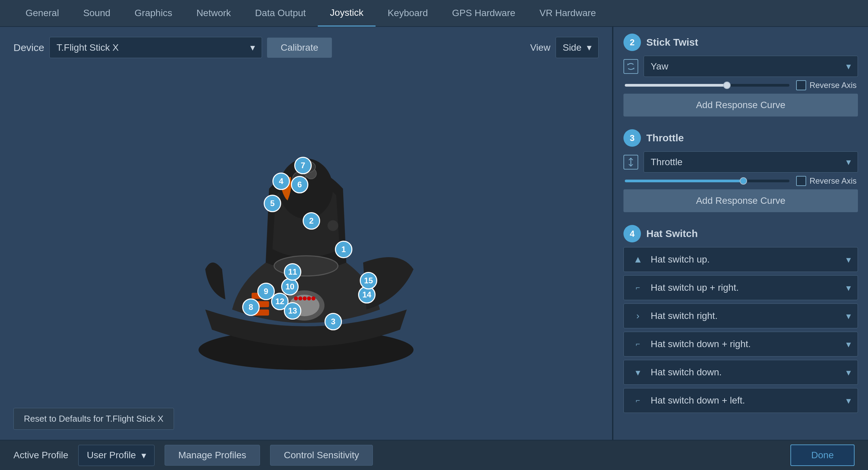 This screenshot has width=868, height=470. Describe the element at coordinates (741, 172) in the screenshot. I see `section-throttle: 3 Throttle Throttle ▾` at that location.